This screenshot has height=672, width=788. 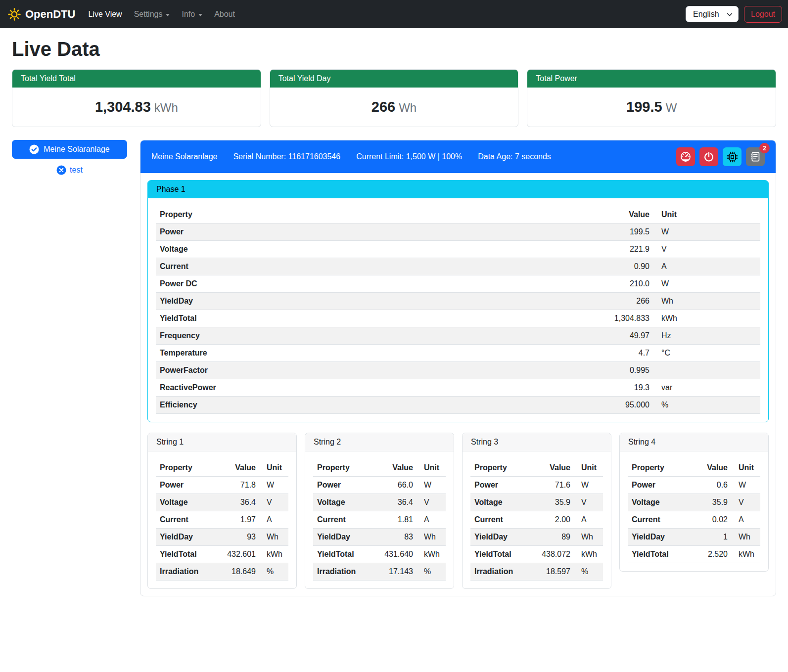 I want to click on summary-card-total-yield-total: Total Yield Total 1,304.83kWh, so click(x=137, y=98).